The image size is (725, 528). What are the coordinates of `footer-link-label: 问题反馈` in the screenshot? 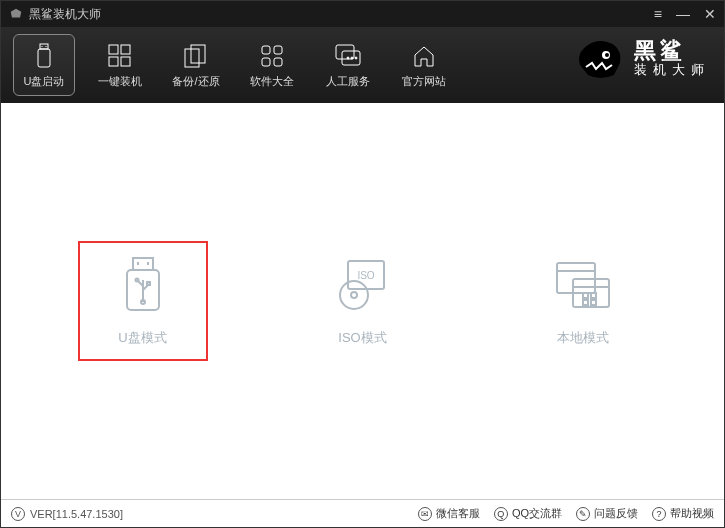 It's located at (616, 514).